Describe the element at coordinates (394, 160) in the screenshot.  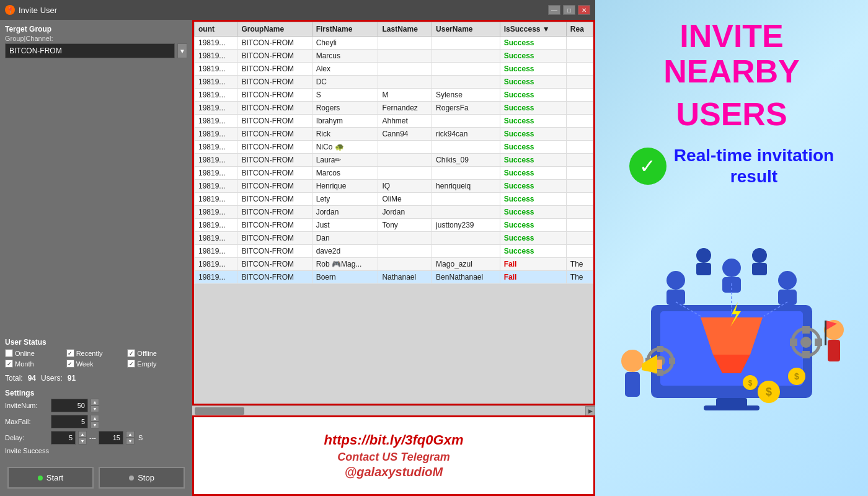
I see `table-row: 19819... BITCON-FROM Laura✏ Chikis_09 Su…` at that location.